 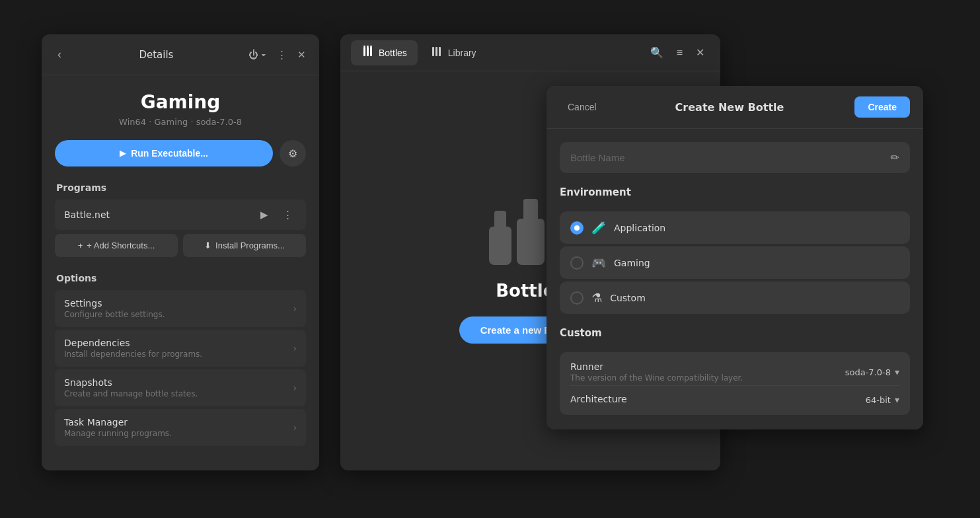 What do you see at coordinates (278, 55) in the screenshot?
I see `header-icons: ⏻ ▾ ⋮ ✕` at bounding box center [278, 55].